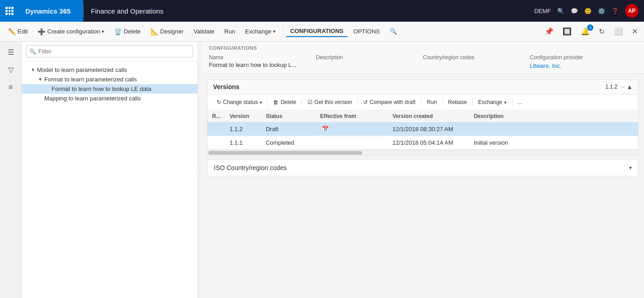  Describe the element at coordinates (119, 80) in the screenshot. I see `tree-label-format-parent: Format to learn parameterized calls` at that location.